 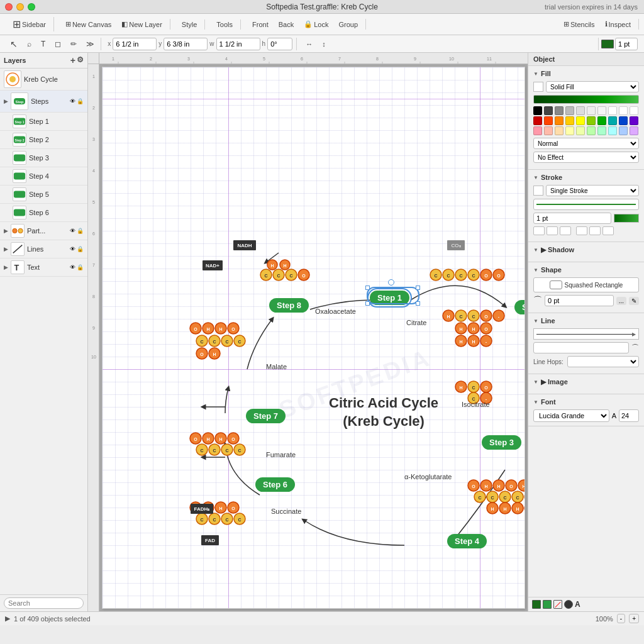 What do you see at coordinates (44, 268) in the screenshot?
I see `layer-item-text: ▶ T Text 👁 🔒` at bounding box center [44, 268].